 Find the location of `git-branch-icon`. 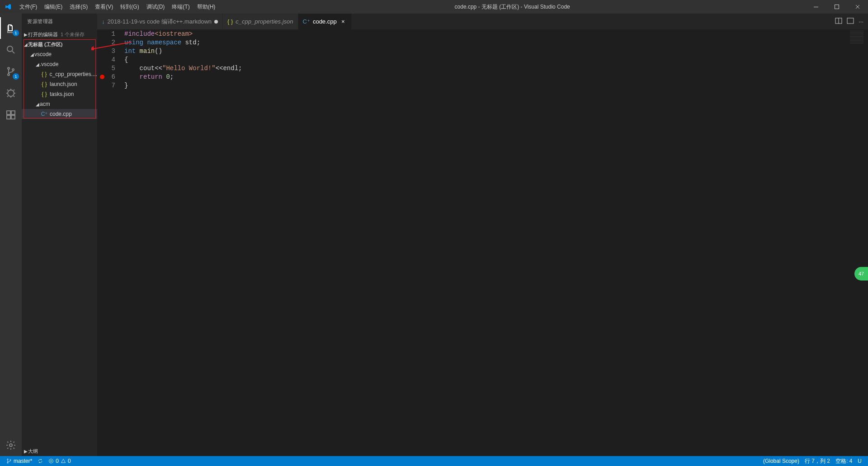

git-branch-icon is located at coordinates (9, 461).